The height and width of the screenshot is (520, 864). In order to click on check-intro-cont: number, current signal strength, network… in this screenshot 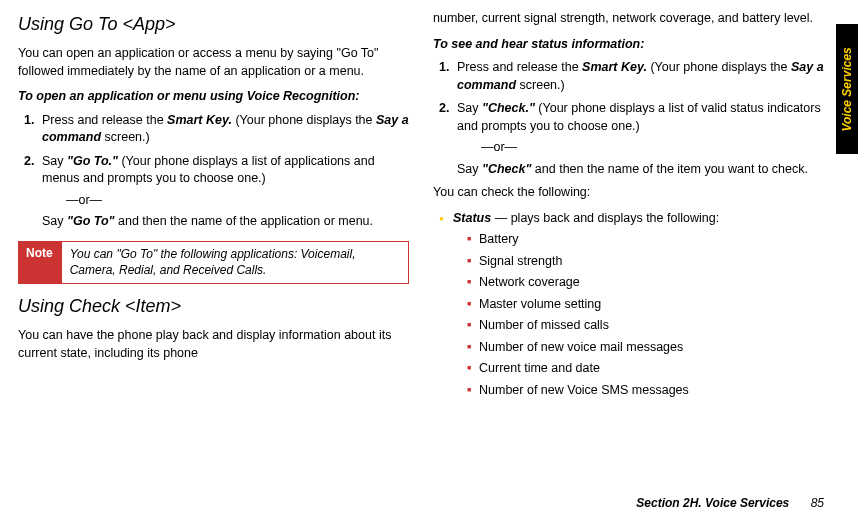, I will do `click(628, 19)`.